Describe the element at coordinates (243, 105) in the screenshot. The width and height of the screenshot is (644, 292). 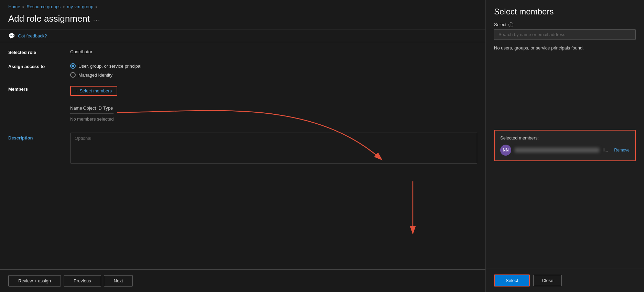
I see `members-row: Members + Select members Name Object ID …` at that location.